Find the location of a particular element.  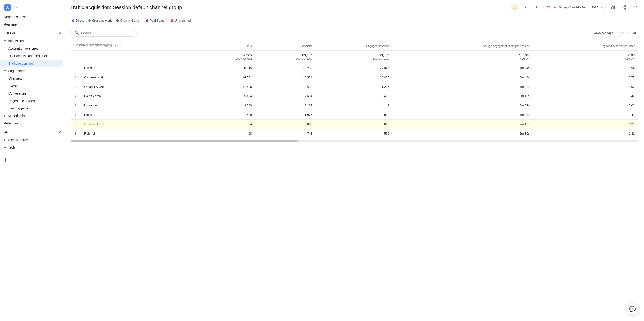

users-header: ↓ Users is located at coordinates (226, 46).